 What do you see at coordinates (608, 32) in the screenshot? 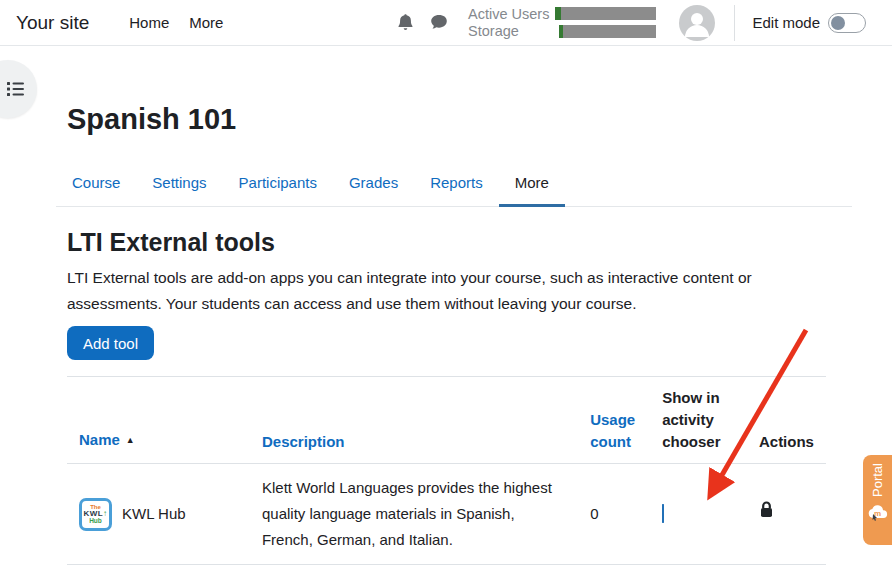
I see `storage-bar` at bounding box center [608, 32].